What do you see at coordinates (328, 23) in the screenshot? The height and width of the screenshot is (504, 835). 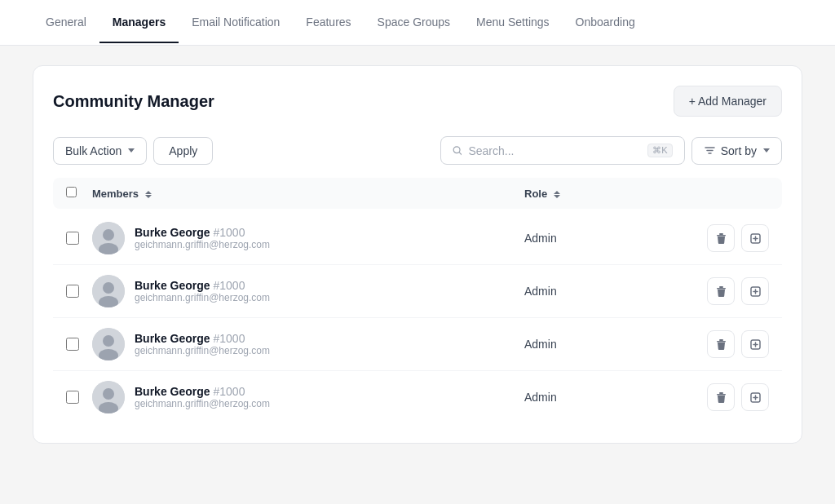 I see `tab-features: Features` at bounding box center [328, 23].